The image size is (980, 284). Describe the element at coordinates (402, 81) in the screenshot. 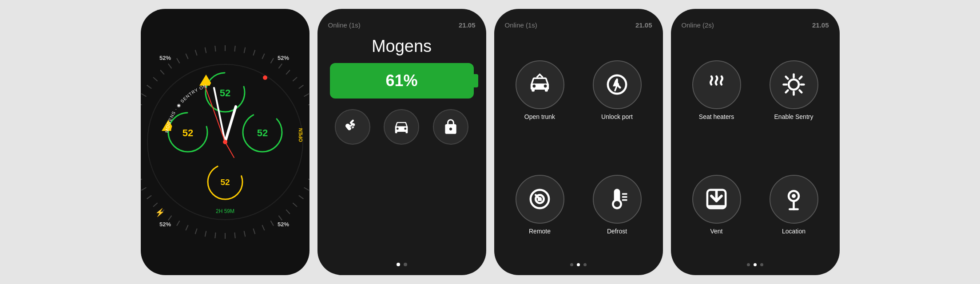

I see `battery-bar: 61%` at that location.